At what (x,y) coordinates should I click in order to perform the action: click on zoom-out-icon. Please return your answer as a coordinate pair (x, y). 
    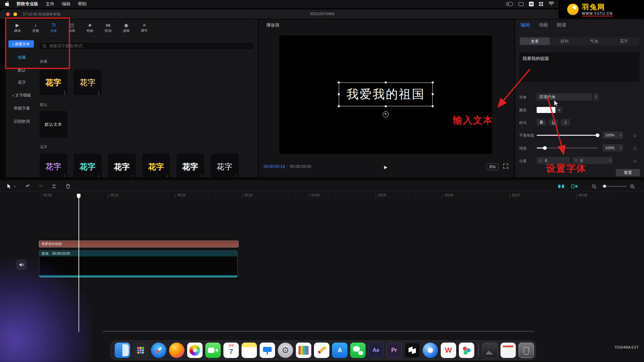
    Looking at the image, I should click on (594, 186).